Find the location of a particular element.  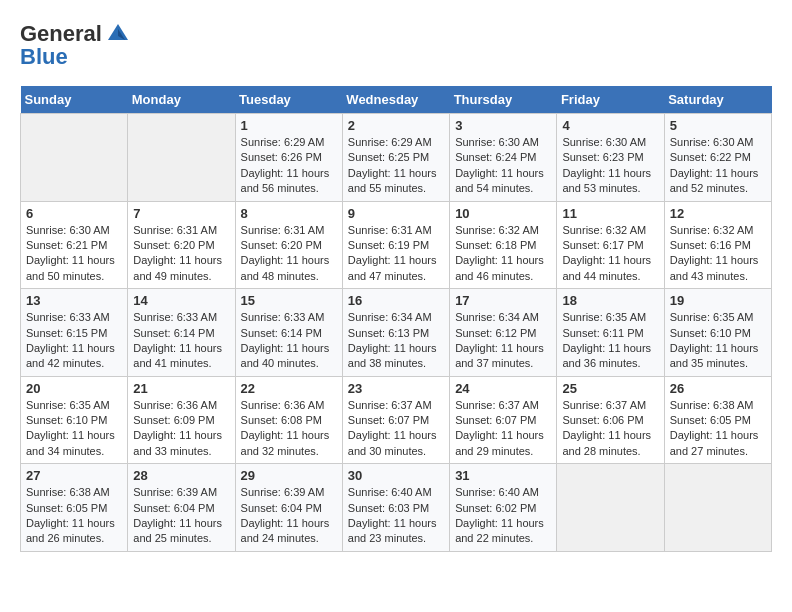

calendar-cell: 4 Sunrise: 6:30 AM Sunset: 6:23 PM Dayli… is located at coordinates (610, 158).